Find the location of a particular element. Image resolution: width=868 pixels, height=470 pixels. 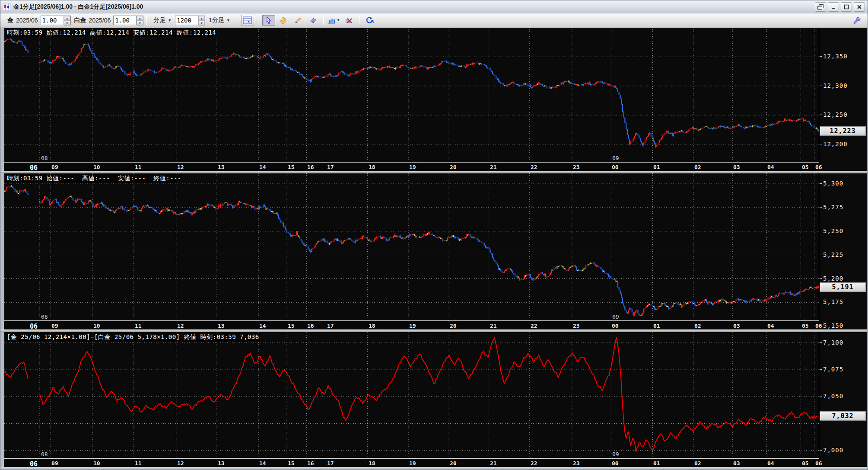

cursor-tool-button is located at coordinates (269, 20).